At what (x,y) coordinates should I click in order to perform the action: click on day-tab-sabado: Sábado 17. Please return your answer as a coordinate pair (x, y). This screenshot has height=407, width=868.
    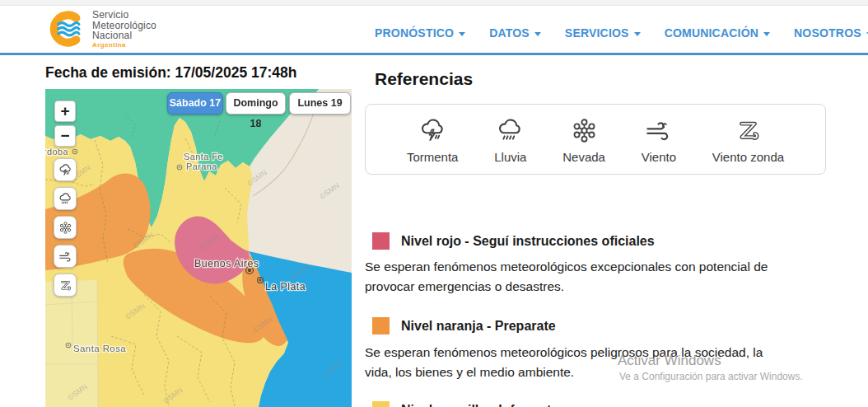
    Looking at the image, I should click on (195, 104).